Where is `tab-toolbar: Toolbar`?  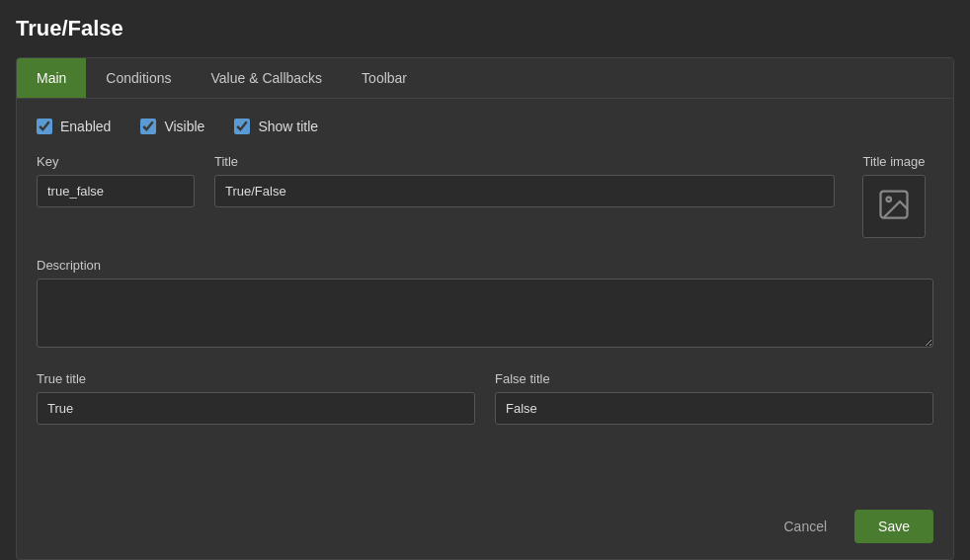
tab-toolbar: Toolbar is located at coordinates (384, 78).